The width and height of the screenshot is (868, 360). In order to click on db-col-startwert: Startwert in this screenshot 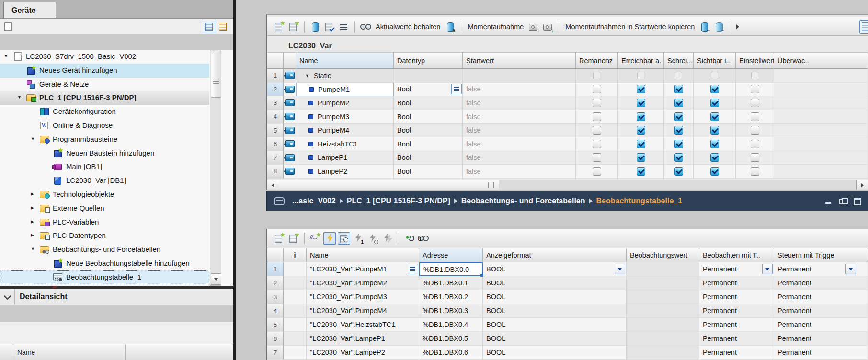, I will do `click(519, 60)`.